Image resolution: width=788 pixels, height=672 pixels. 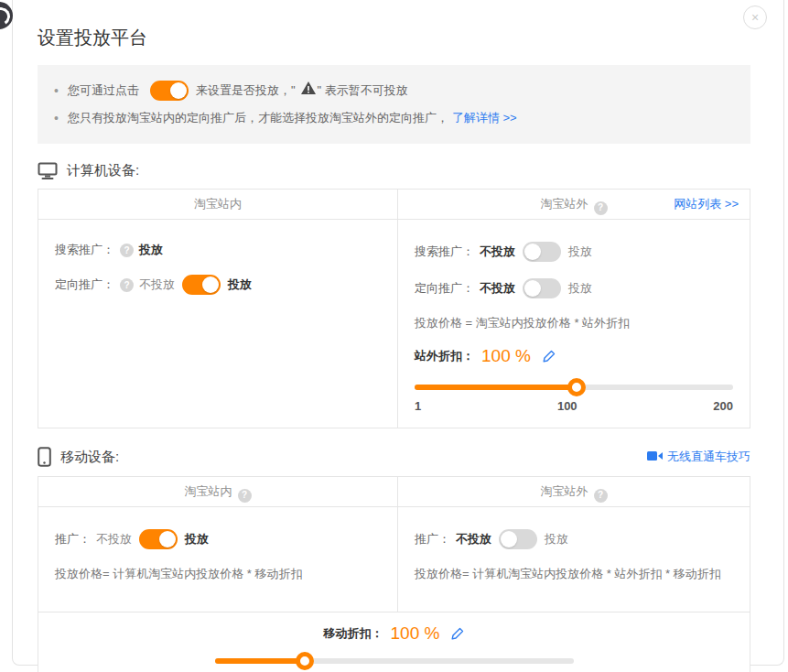 What do you see at coordinates (394, 91) in the screenshot?
I see `notice-line-1: • 您可通过点击 来设置是否投放，" " 表示暂不可投放` at bounding box center [394, 91].